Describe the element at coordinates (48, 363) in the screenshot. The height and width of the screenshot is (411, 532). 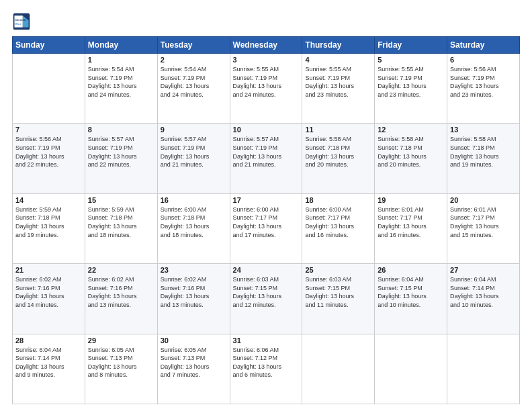
I see `day-info: Sunrise: 6:04 AM Sunset: 7:14 PM Dayligh…` at that location.